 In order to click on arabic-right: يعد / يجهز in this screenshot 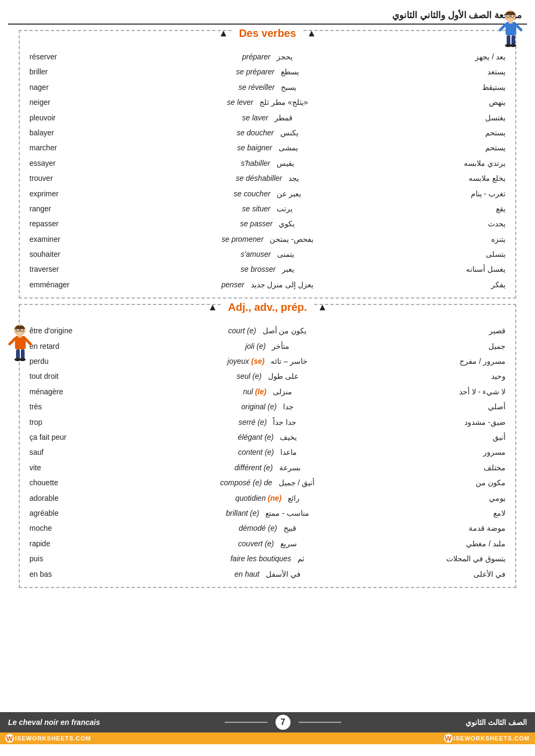, I will do `click(430, 57)`.